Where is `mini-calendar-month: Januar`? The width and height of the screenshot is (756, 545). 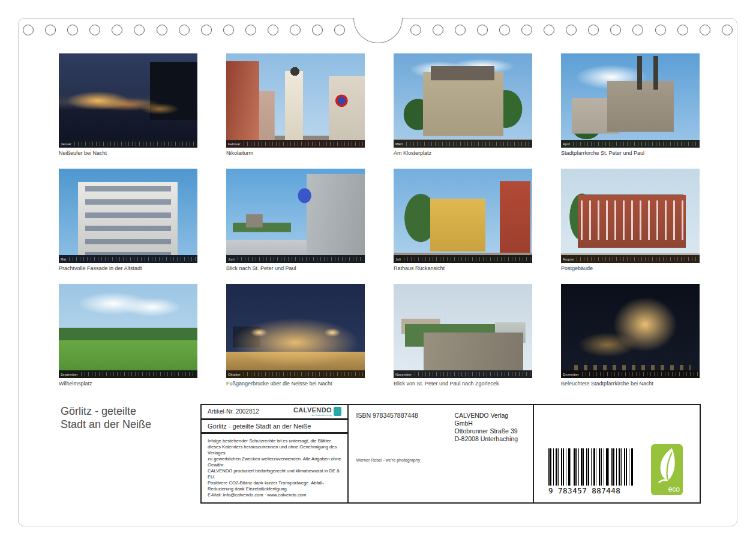 mini-calendar-month: Januar is located at coordinates (66, 144).